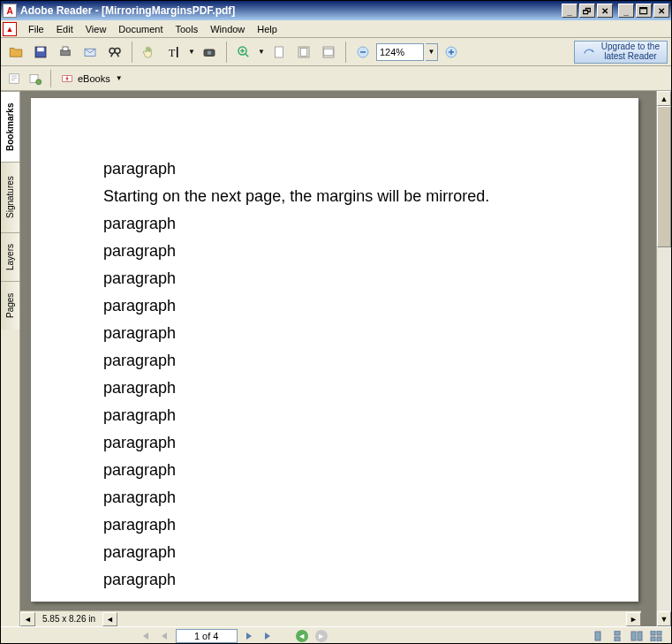  I want to click on menu-edit: Edit, so click(65, 29).